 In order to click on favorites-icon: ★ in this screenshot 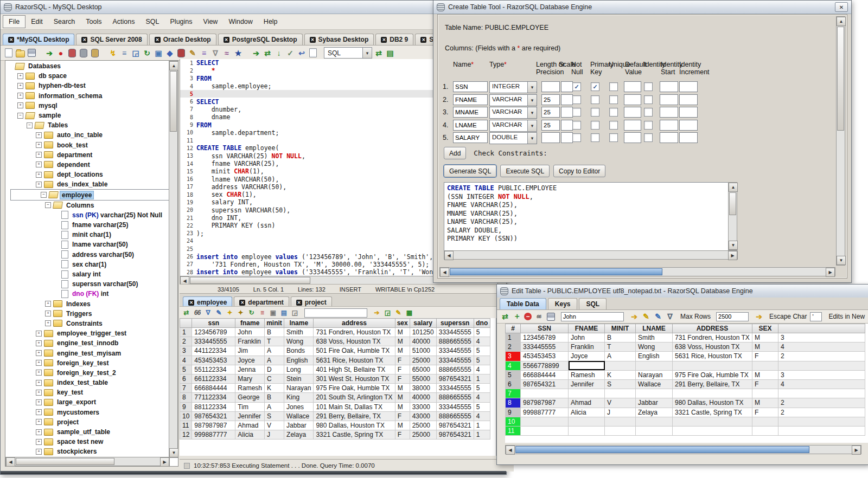, I will do `click(238, 53)`.